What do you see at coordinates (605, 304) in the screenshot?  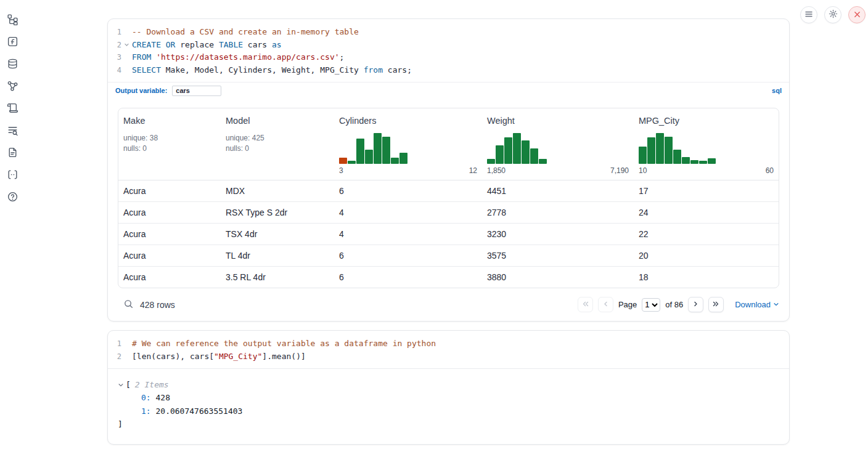 I see `prev-page-button` at bounding box center [605, 304].